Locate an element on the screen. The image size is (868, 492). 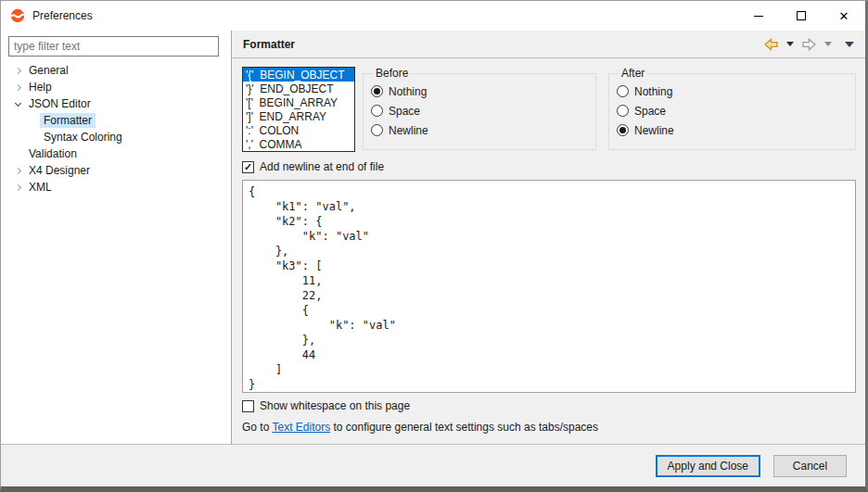
close-icon: ✕ is located at coordinates (844, 17).